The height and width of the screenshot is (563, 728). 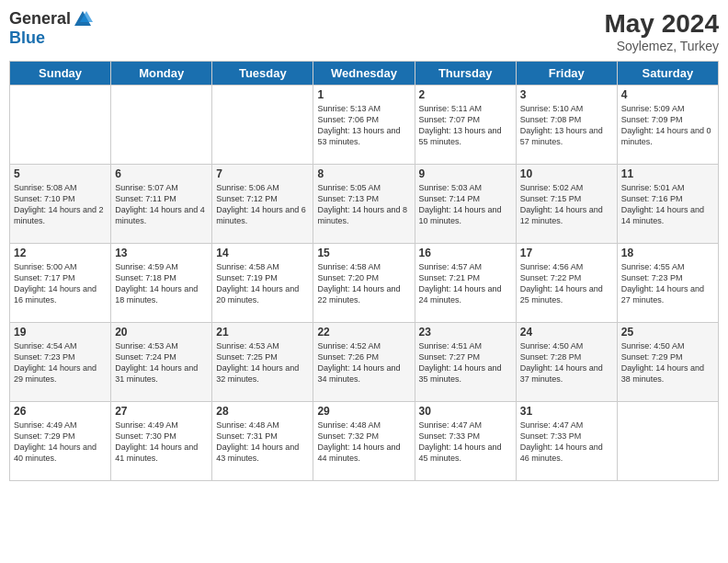 I want to click on calendar-cell: 25Sunrise: 4:50 AM Sunset: 7:29 PM Dayli…, so click(x=667, y=362).